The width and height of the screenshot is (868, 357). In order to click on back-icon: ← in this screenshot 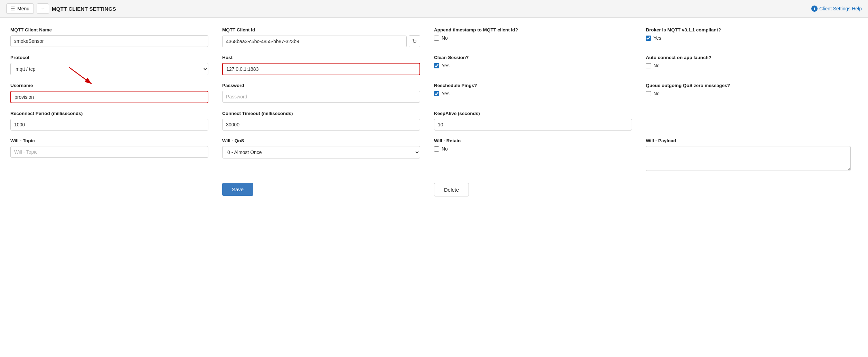, I will do `click(43, 9)`.